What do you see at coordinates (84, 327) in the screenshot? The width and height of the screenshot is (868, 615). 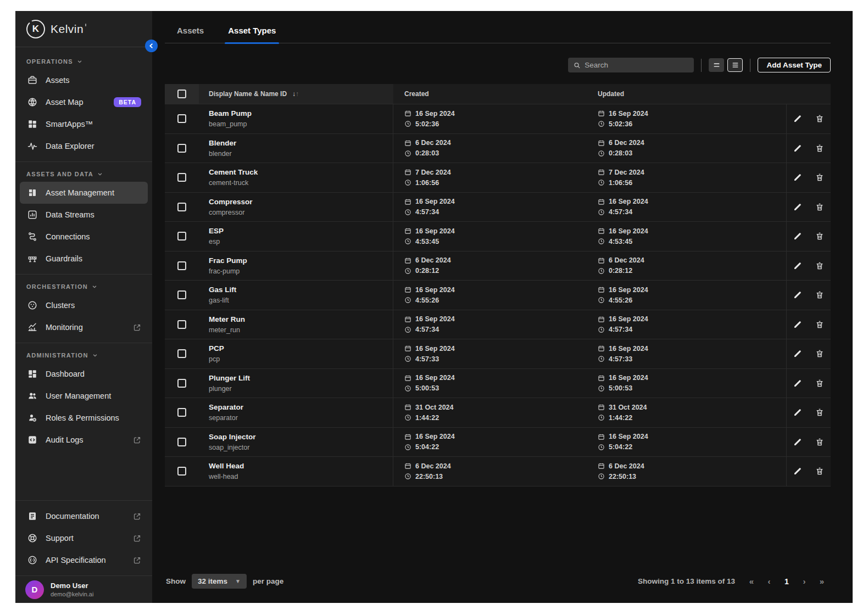 I see `sidebar-item-monitoring: Monitoring` at bounding box center [84, 327].